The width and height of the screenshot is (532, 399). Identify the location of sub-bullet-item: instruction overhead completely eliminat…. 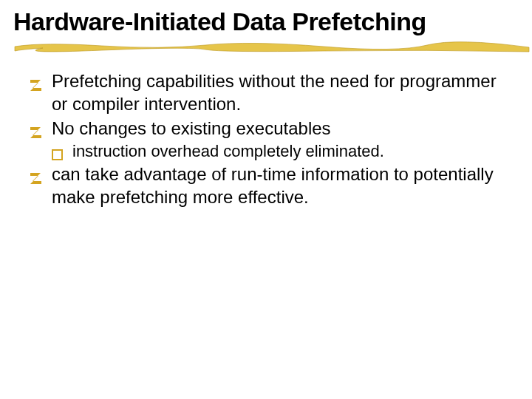
(266, 151).